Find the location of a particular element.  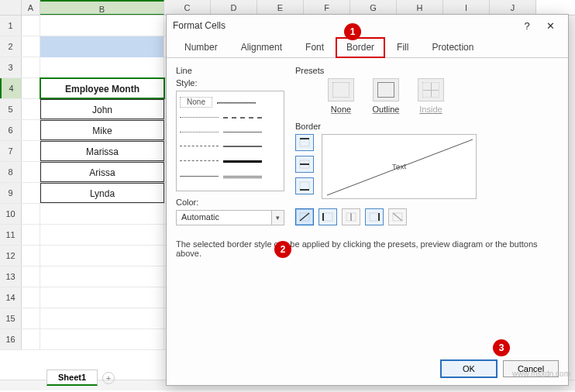

style-dotted2 is located at coordinates (199, 132).